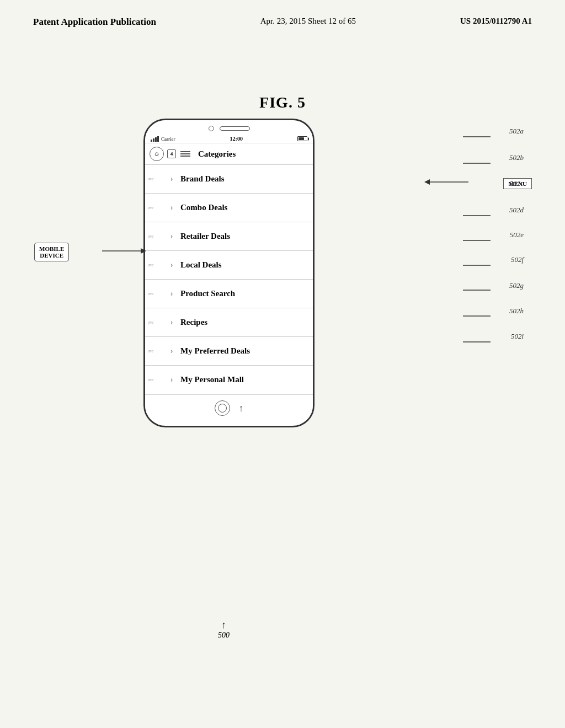 Image resolution: width=565 pixels, height=728 pixels. What do you see at coordinates (168, 139) in the screenshot?
I see `carrier-label: Carrier` at bounding box center [168, 139].